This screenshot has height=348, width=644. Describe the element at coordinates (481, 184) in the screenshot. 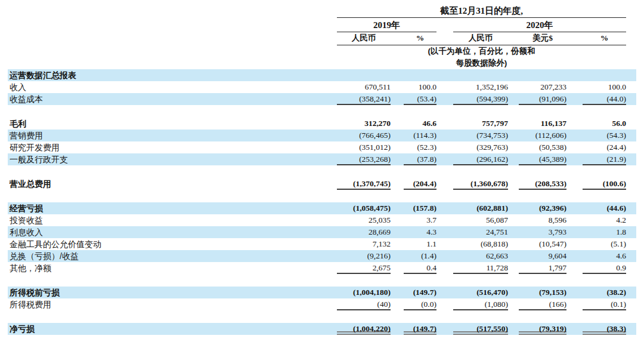

I see `value-cell: (1,360,678)` at that location.